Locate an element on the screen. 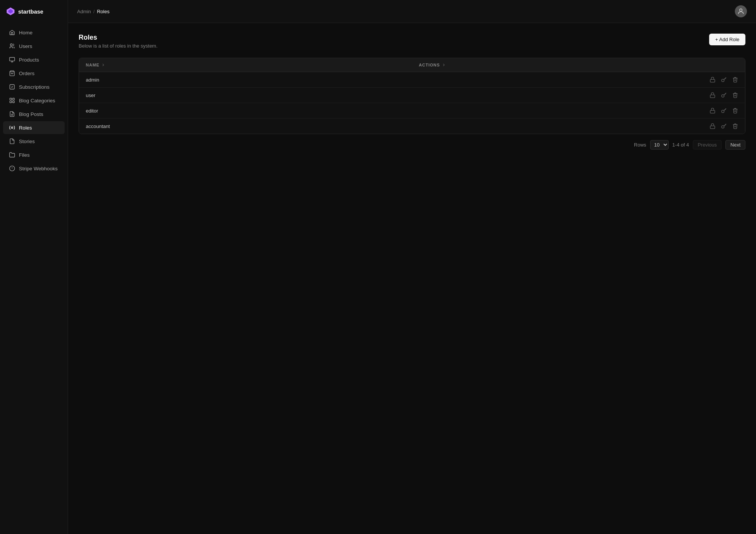  sidebar-item-label: Stories is located at coordinates (27, 141).